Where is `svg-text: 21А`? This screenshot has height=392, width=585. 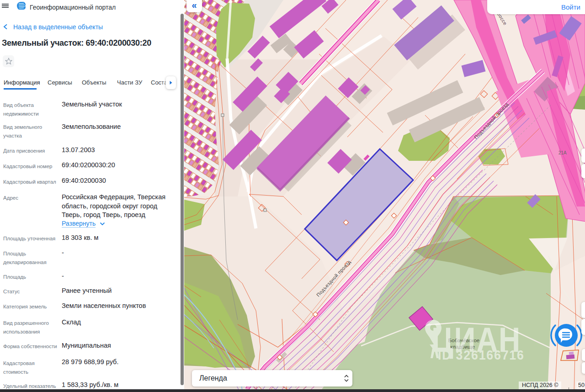 svg-text: 21А is located at coordinates (563, 153).